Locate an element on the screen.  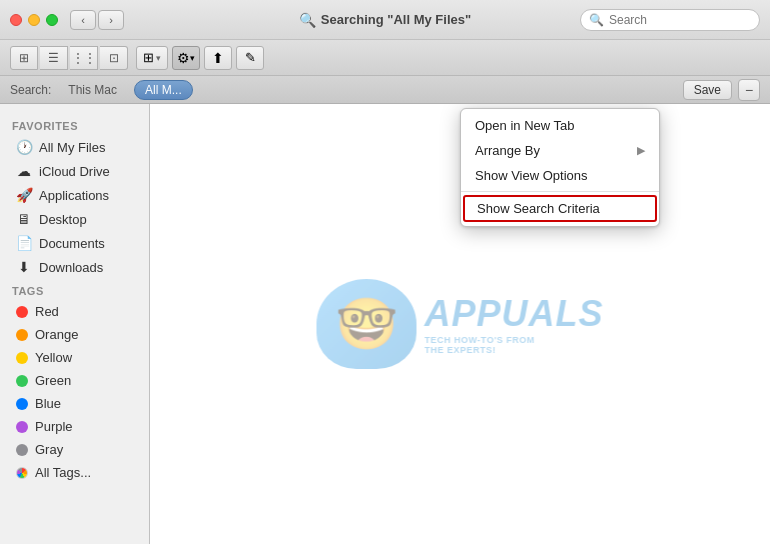
window-title: Searching "All My Files" is located at coordinates (396, 20).